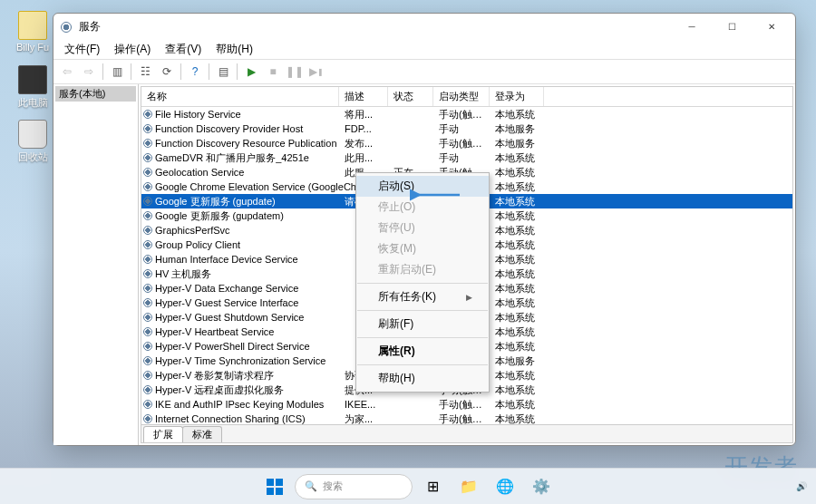 This screenshot has height=504, width=816. I want to click on ctx-item: 重新启动(E), so click(423, 270).